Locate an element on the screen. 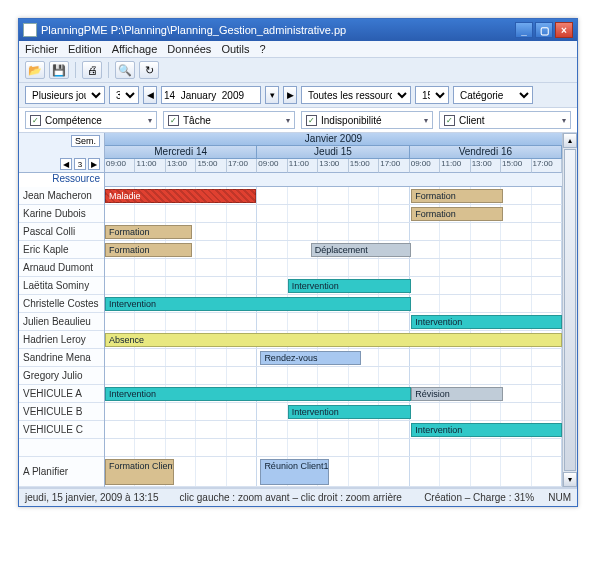  resource-scope-select: Toutes les ressources is located at coordinates (356, 95).